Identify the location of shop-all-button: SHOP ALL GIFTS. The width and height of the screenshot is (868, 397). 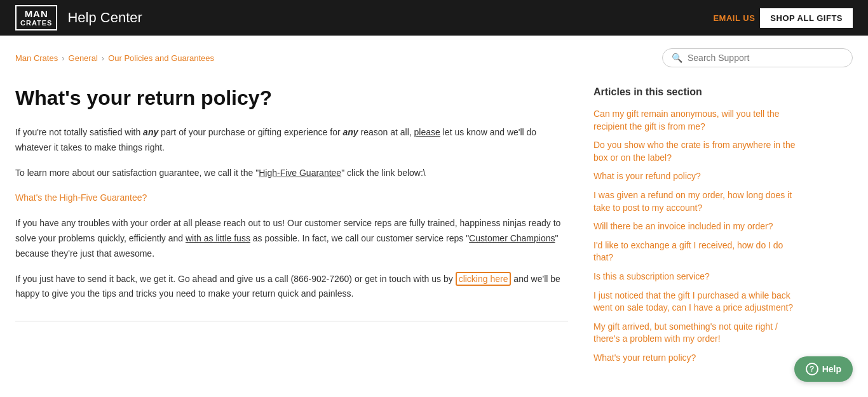
(806, 18).